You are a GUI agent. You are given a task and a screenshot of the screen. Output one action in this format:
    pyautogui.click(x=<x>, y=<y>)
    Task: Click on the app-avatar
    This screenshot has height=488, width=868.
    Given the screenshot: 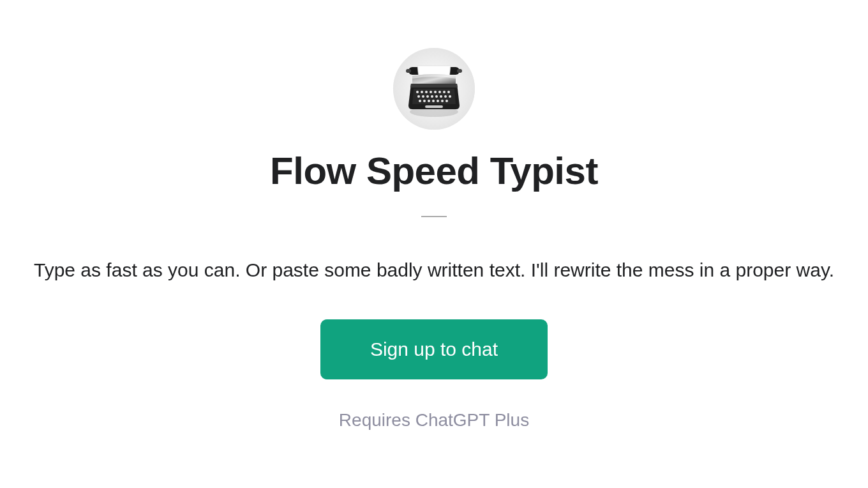 What is the action you would take?
    pyautogui.click(x=434, y=89)
    